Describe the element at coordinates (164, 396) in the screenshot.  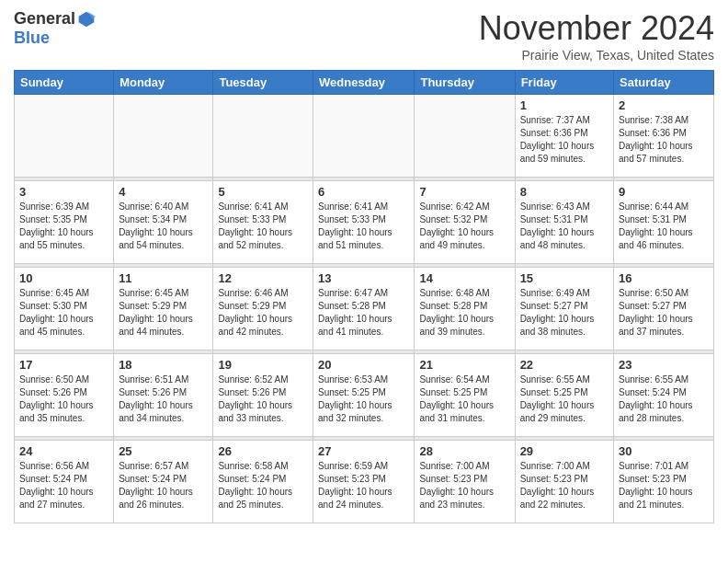
I see `calendar-cell: 18Sunrise: 6:51 AM Sunset: 5:26 PM Dayli…` at that location.